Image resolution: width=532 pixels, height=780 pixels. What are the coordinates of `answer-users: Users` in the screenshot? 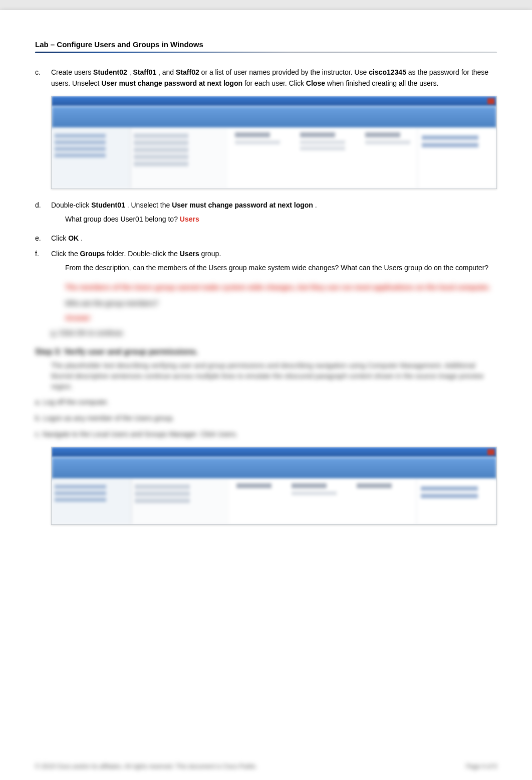 It's located at (189, 219).